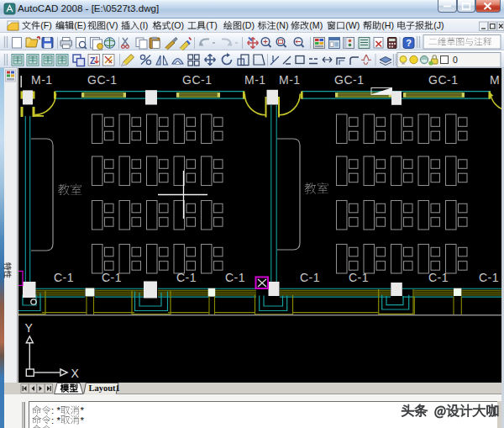 The height and width of the screenshot is (428, 504). I want to click on svg-text: M, so click(495, 80).